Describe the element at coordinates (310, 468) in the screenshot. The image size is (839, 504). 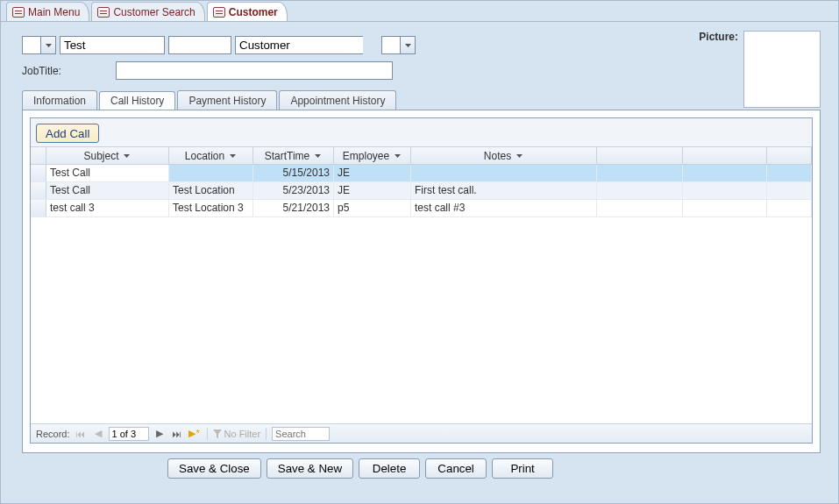
I see `save-new-button: Save & New` at that location.